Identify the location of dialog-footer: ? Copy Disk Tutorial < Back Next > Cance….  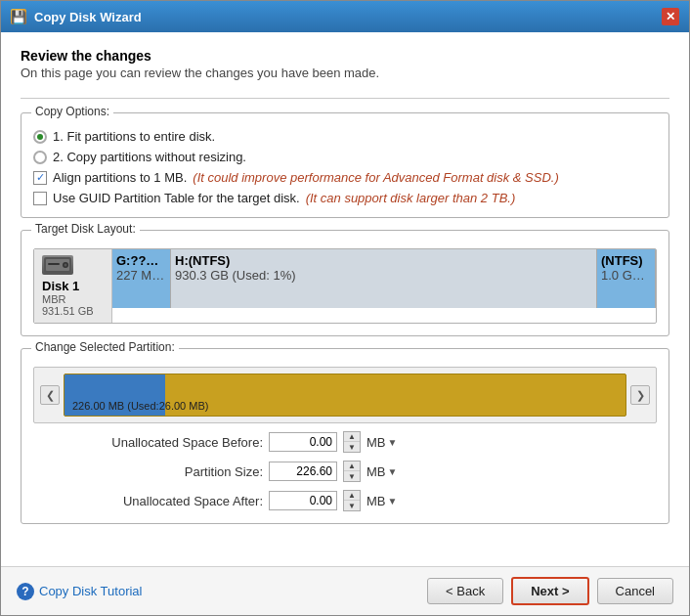
(345, 591).